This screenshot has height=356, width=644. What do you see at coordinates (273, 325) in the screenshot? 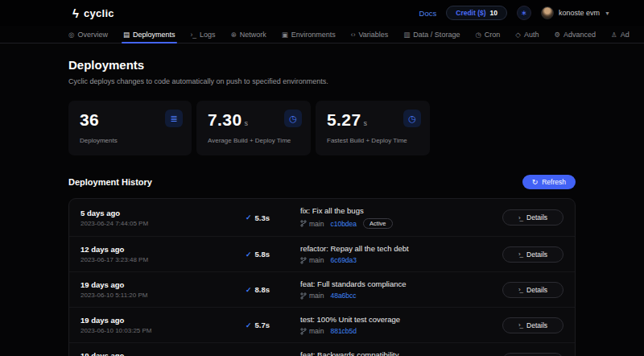
I see `duration-cell: ✓ 5.7s` at bounding box center [273, 325].